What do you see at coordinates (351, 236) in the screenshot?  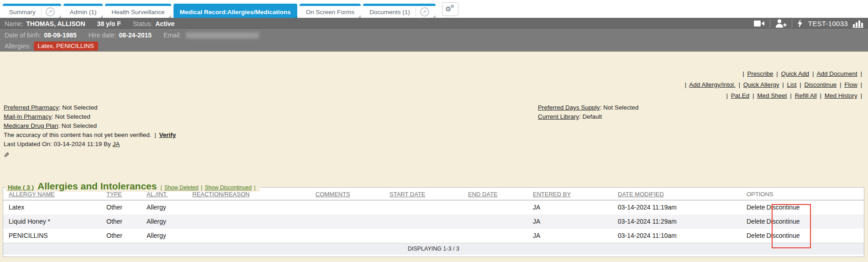 I see `comments-cell` at bounding box center [351, 236].